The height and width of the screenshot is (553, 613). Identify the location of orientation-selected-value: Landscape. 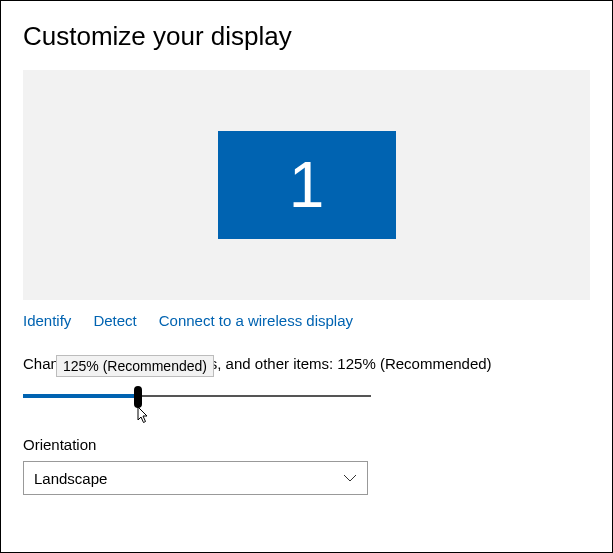
(70, 478).